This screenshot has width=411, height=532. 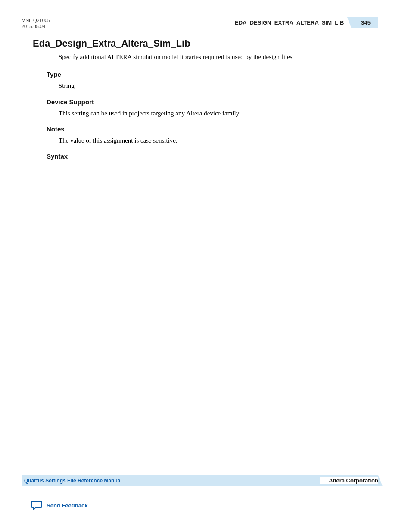 I want to click on ref-manual-link: Quartus Settings File Reference Manual, so click(x=73, y=481).